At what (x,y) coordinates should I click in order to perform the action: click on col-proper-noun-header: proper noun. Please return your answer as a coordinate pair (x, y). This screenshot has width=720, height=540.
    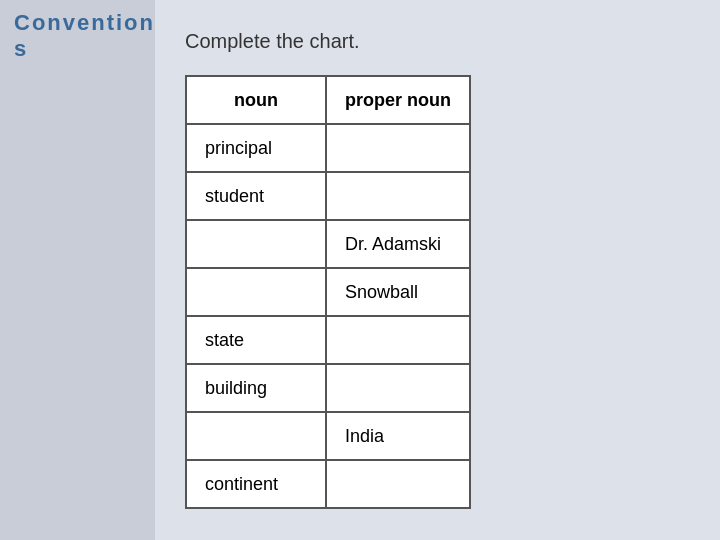
    Looking at the image, I should click on (398, 100).